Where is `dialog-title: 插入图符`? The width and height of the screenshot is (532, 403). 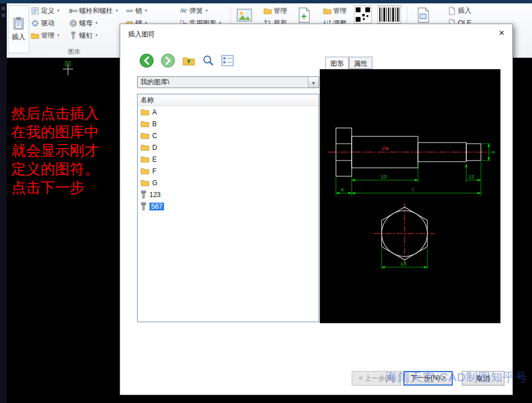
dialog-title: 插入图符 is located at coordinates (142, 35).